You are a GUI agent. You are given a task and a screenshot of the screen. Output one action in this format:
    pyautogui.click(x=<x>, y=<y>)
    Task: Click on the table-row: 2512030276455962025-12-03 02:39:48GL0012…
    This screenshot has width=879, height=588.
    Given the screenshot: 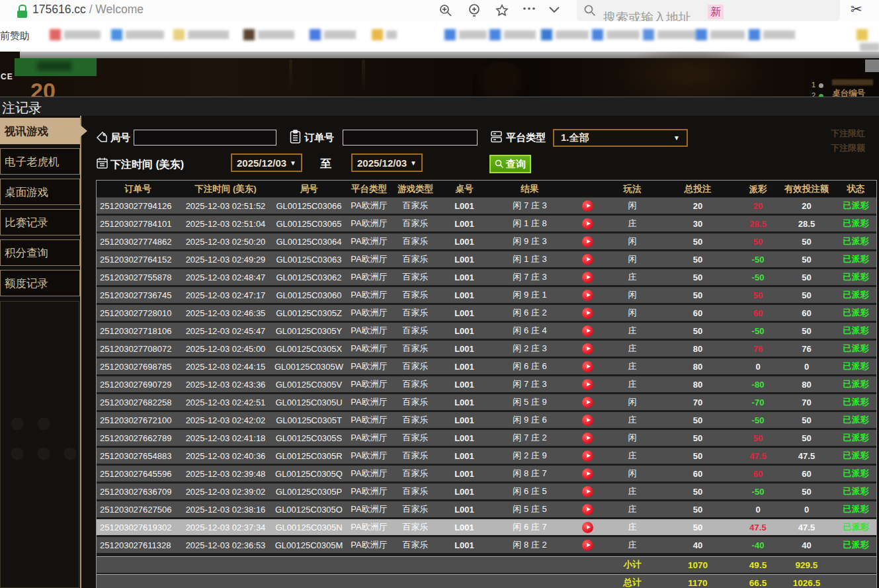 What is the action you would take?
    pyautogui.click(x=487, y=475)
    